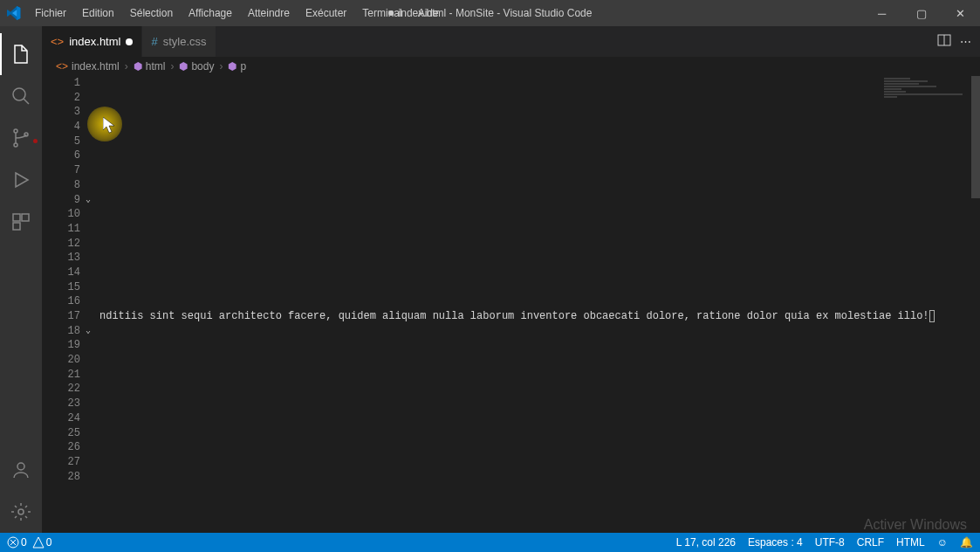  Describe the element at coordinates (871, 542) in the screenshot. I see `status-eol: CRLF` at that location.